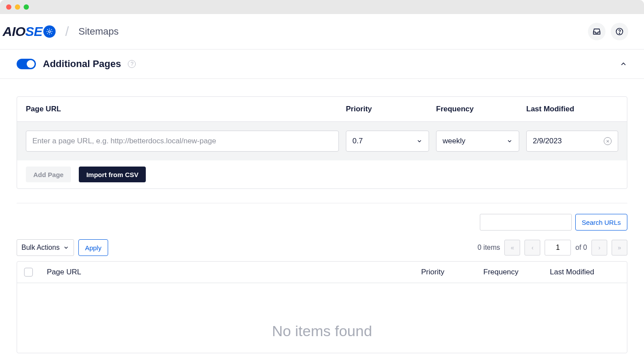 The image size is (644, 362). I want to click on inbox-icon, so click(597, 32).